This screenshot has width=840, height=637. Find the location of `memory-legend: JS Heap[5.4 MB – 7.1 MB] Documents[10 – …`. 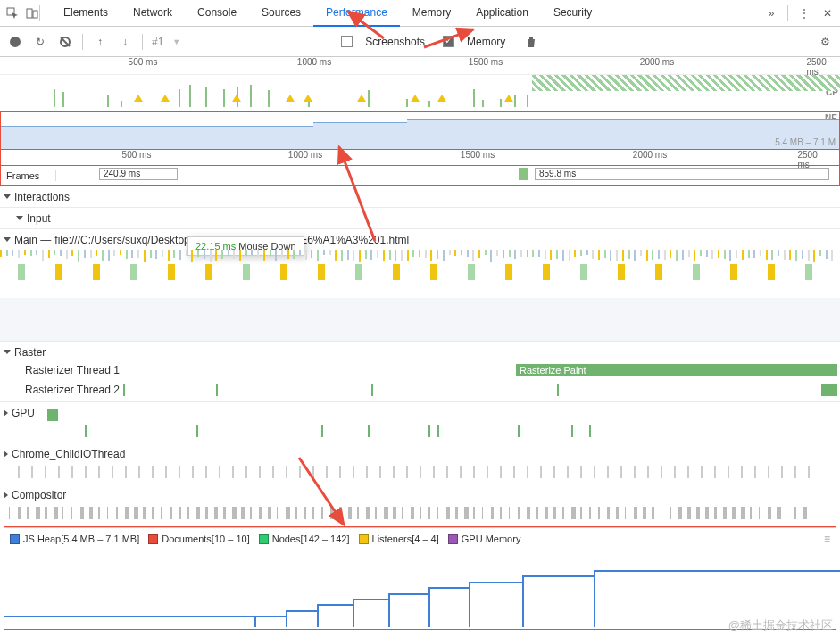

memory-legend: JS Heap[5.4 MB – 7.1 MB] Documents[10 – … is located at coordinates (420, 539).